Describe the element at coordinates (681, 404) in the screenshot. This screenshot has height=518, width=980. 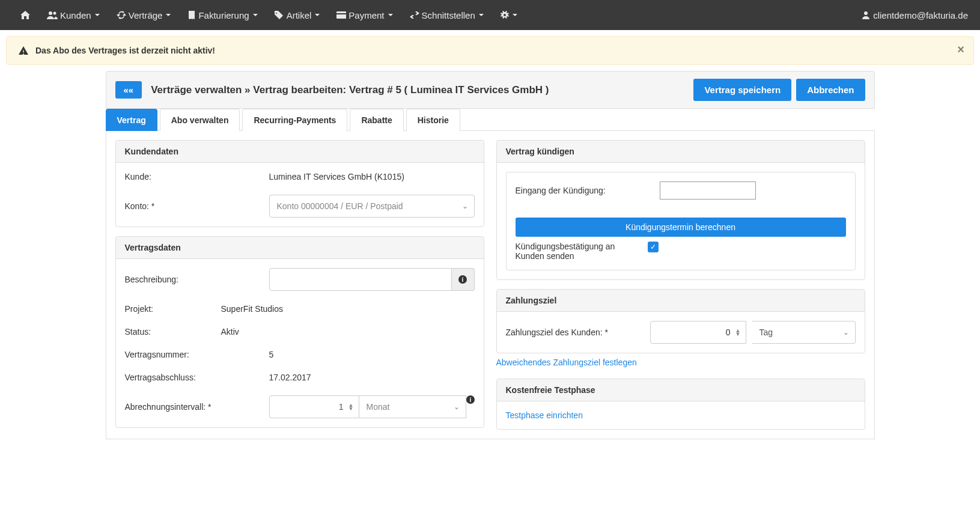
I see `panel-testphase: Kostenfreie Testphase Testphase einricht…` at that location.